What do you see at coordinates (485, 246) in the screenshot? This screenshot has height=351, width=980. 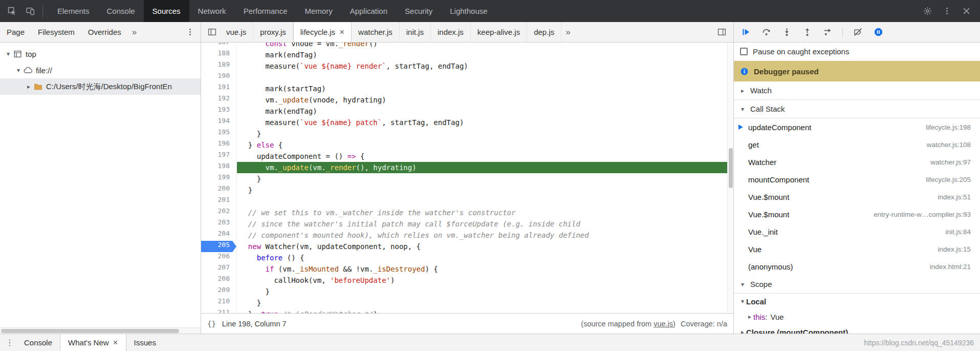 I see `code-line-205: new Watcher(vm, updateComponent, noop, {` at bounding box center [485, 246].